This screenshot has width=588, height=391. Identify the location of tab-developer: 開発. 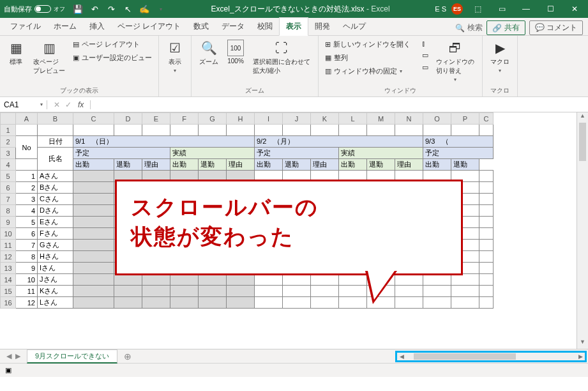
(322, 27).